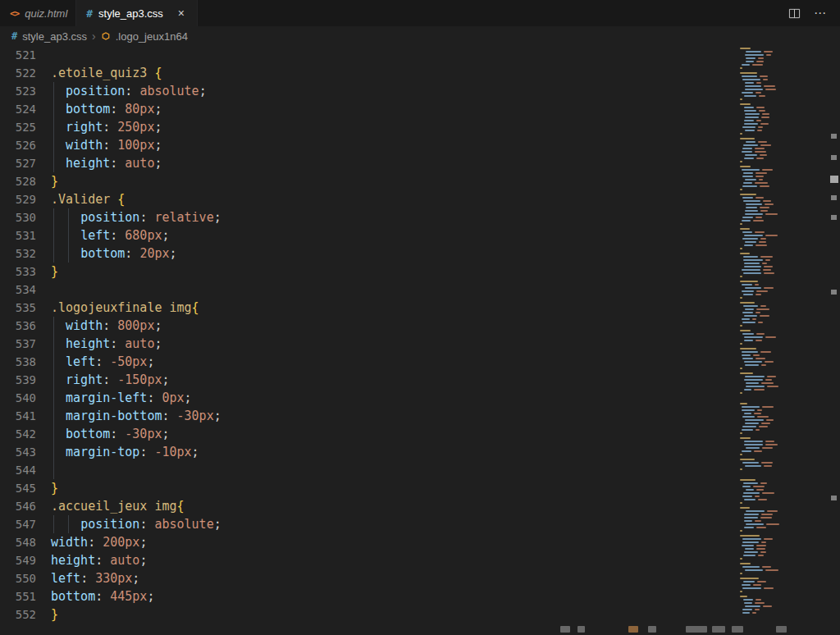 The height and width of the screenshot is (635, 840). I want to click on code-line: 534, so click(367, 290).